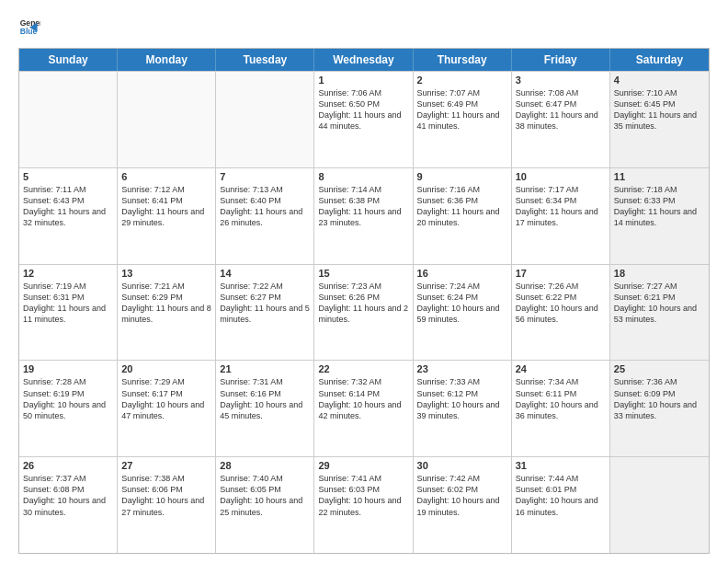  I want to click on cal-cell-w0d5: 3Sunrise: 7:08 AM Sunset: 6:47 PM Daylig…, so click(561, 120).